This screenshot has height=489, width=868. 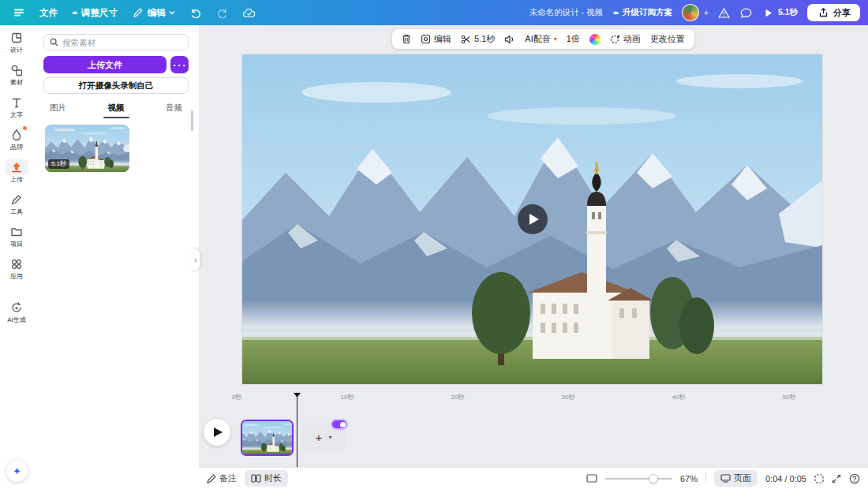 I want to click on sidebar-label: 品牌, so click(x=17, y=147).